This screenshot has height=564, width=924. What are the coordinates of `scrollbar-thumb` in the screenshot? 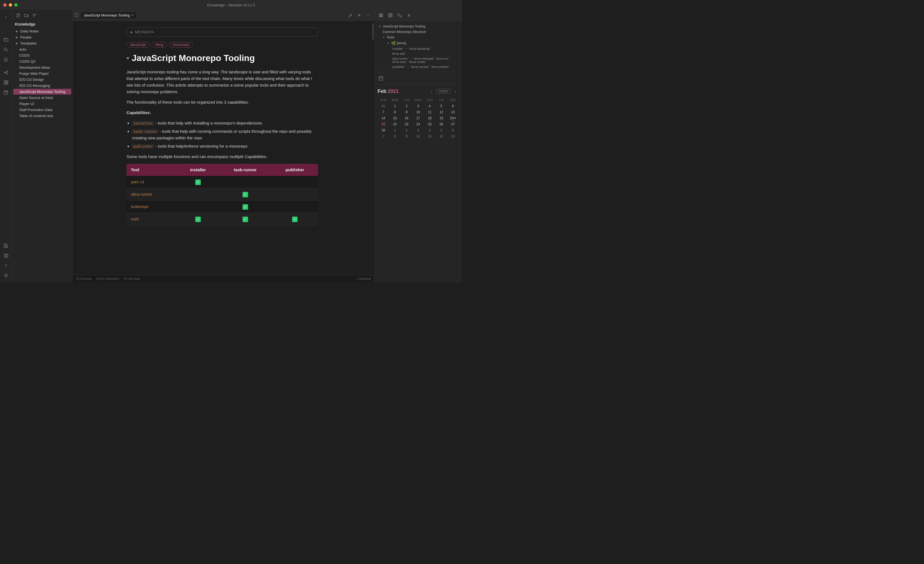 It's located at (373, 31).